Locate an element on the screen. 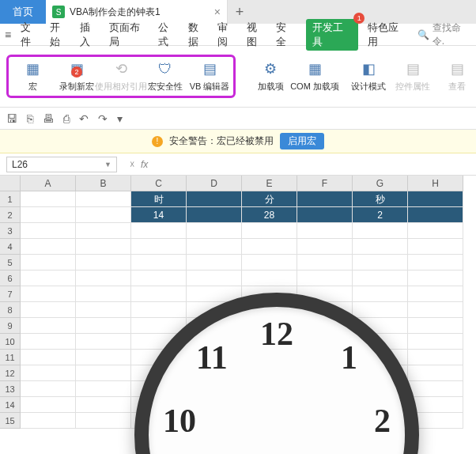  select-all-corner is located at coordinates (10, 183).